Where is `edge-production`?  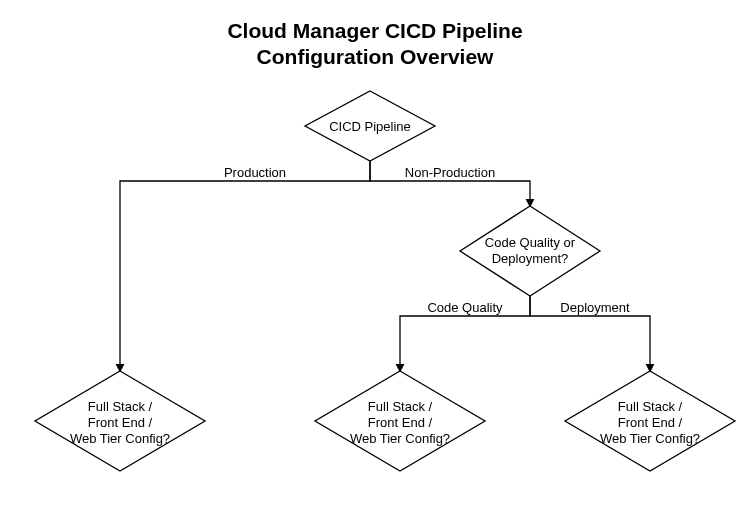
edge-production is located at coordinates (245, 266).